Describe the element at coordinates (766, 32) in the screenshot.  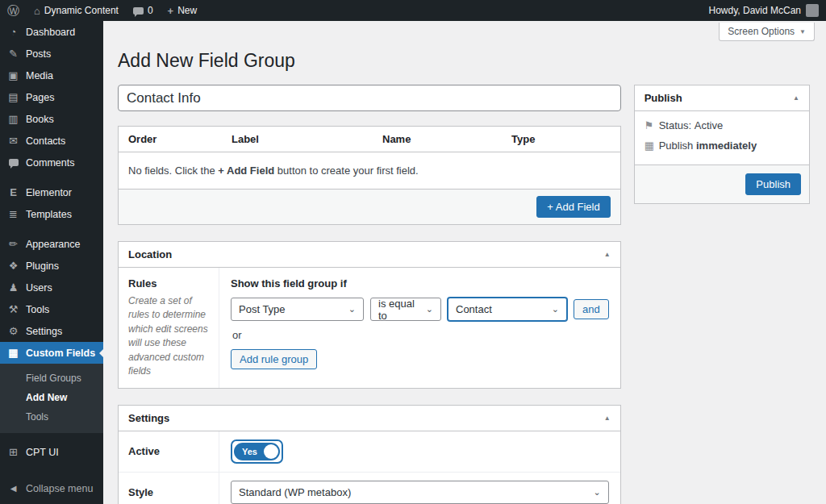
I see `screen-options-button: Screen Options ▼` at that location.